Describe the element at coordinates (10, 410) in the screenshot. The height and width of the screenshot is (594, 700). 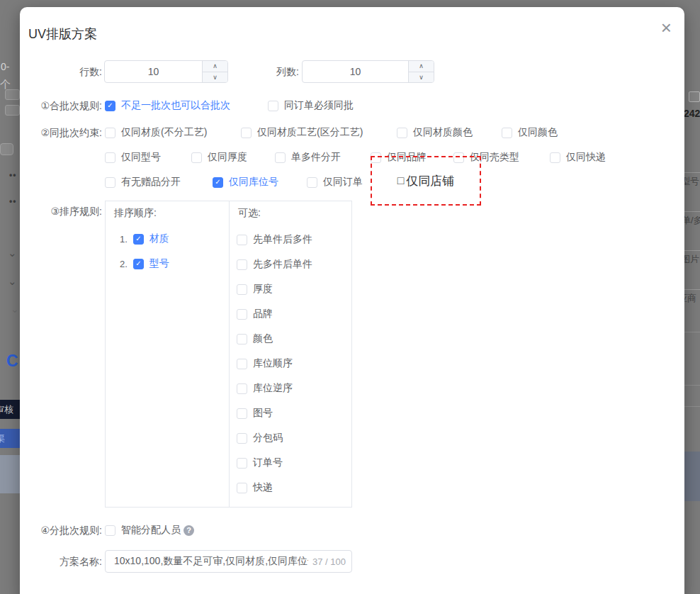
I see `bg-button-fragment: 审核` at that location.